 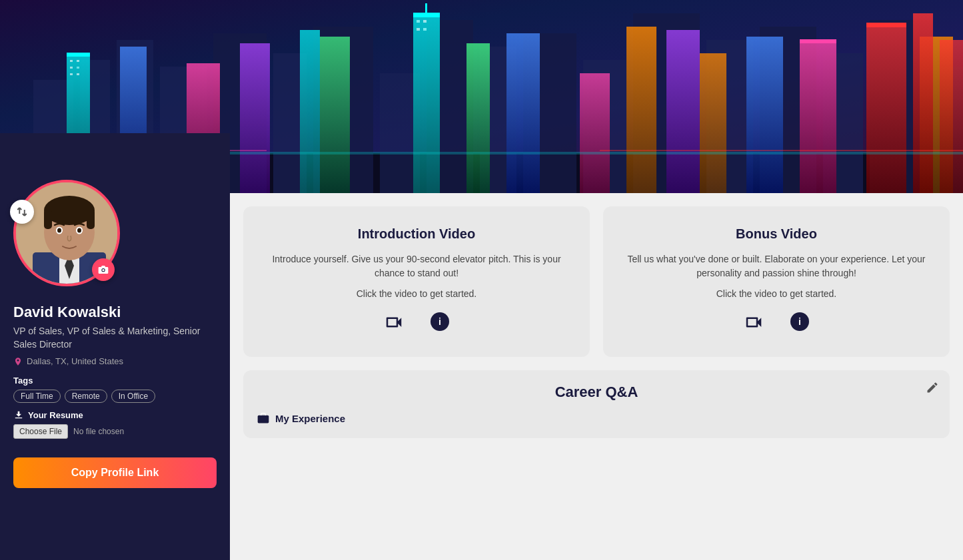 What do you see at coordinates (394, 325) in the screenshot?
I see `intro-video-camera-icon` at bounding box center [394, 325].